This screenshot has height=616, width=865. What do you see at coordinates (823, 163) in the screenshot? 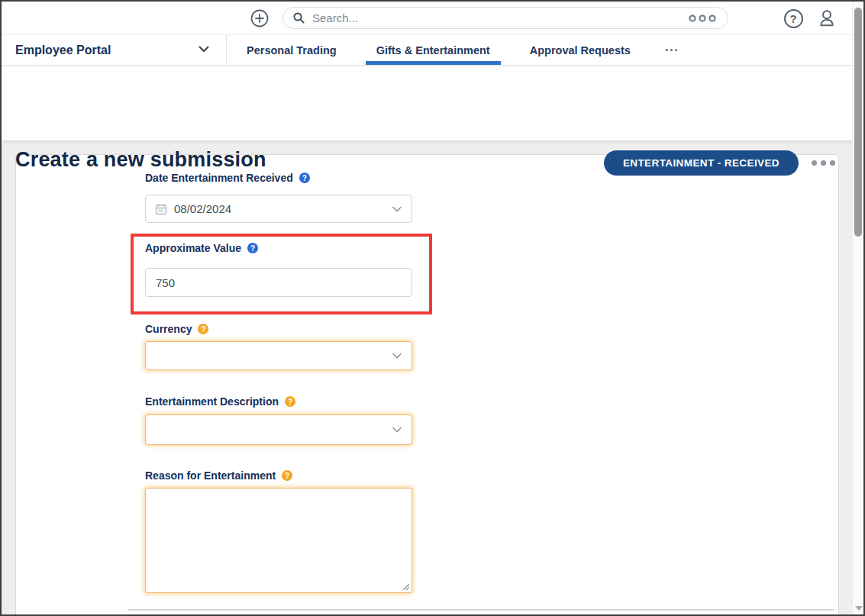
I see `more-actions-icon` at bounding box center [823, 163].